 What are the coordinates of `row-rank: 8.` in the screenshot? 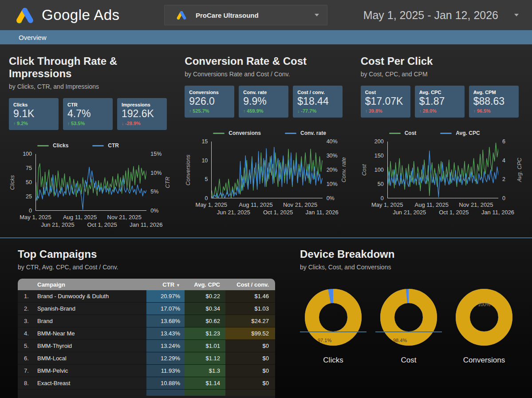 It's located at (28, 383).